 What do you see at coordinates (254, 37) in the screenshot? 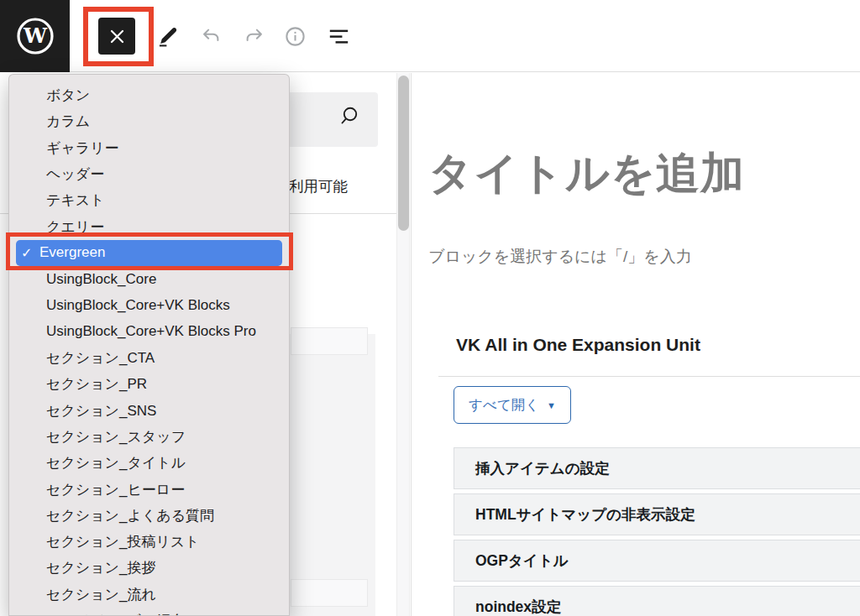
I see `redo-icon` at bounding box center [254, 37].